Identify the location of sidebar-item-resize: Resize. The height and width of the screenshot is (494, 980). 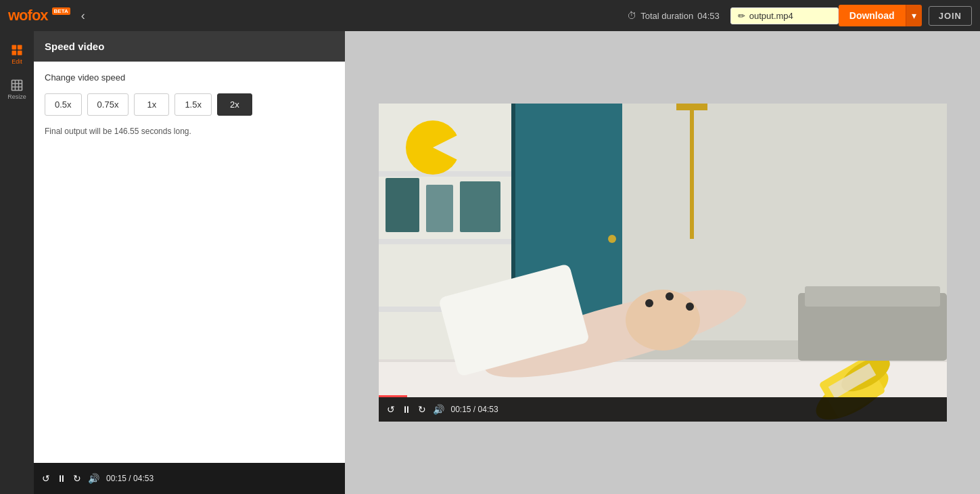
(17, 89).